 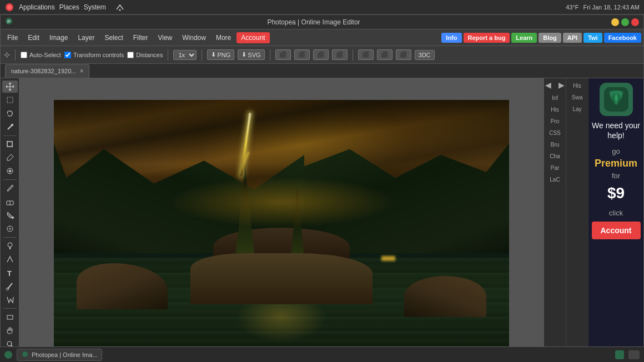 I want to click on minimize-button, so click(x=615, y=22).